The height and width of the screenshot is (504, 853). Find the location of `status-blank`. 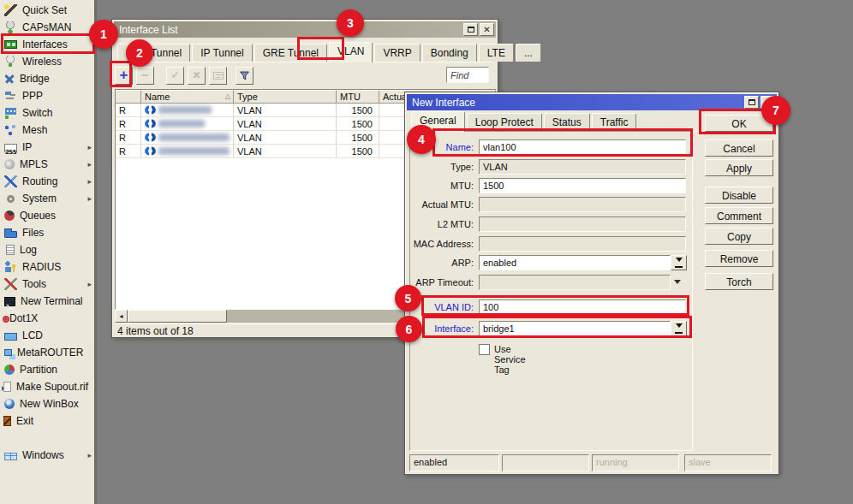

status-blank is located at coordinates (546, 463).